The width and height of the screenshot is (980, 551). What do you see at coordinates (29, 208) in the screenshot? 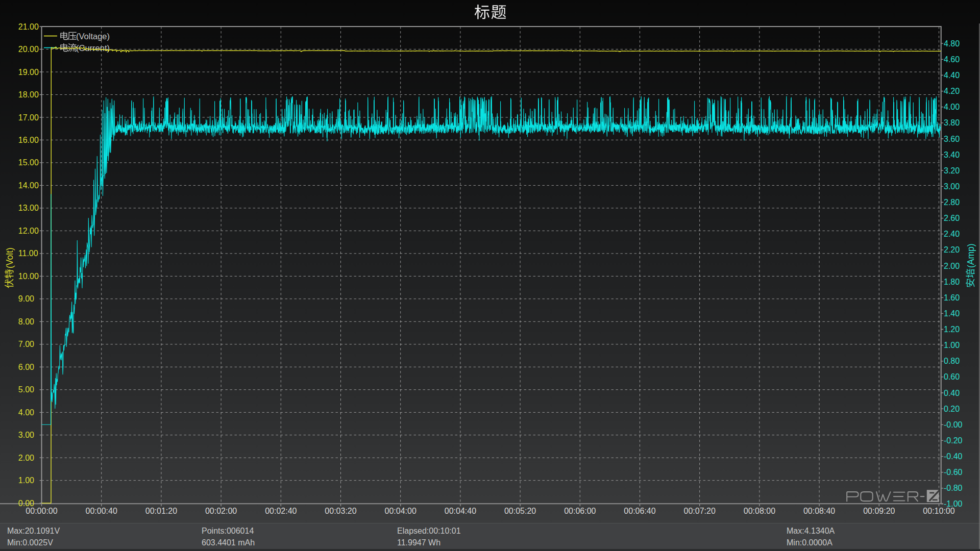
I see `svg-text: 13.00` at bounding box center [29, 208].